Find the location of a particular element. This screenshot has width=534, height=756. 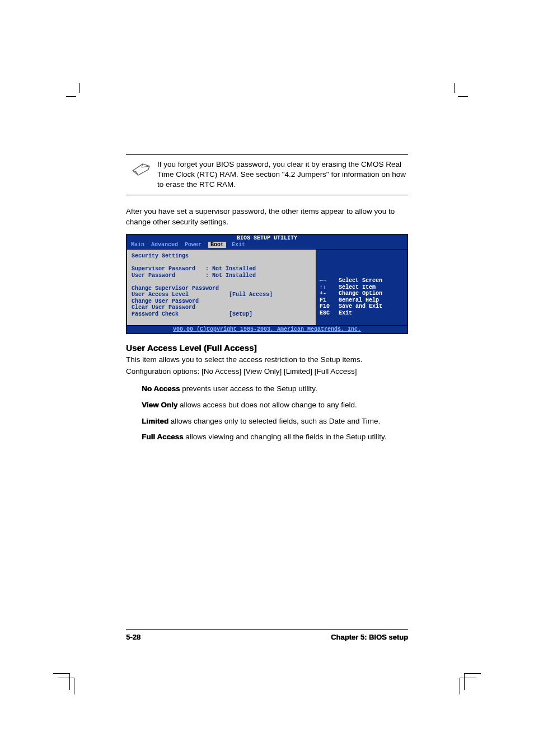

bios-menu-advanced: Advanced is located at coordinates (168, 245).